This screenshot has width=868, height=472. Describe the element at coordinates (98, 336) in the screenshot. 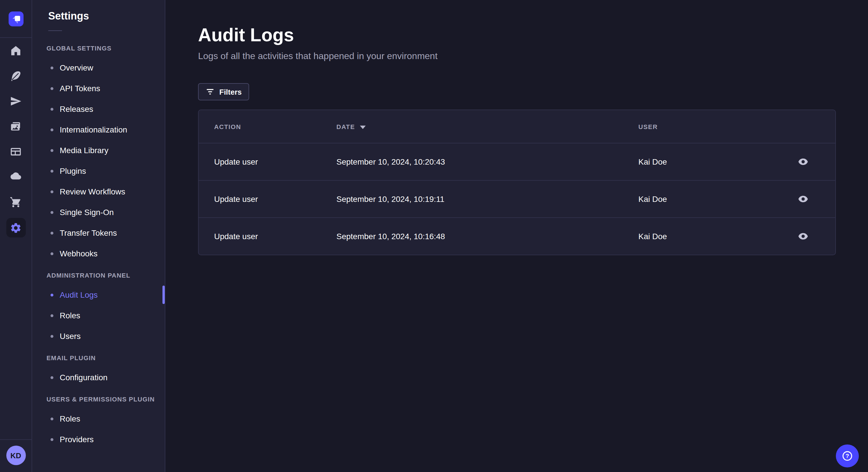

I see `sidebar-item-admin-users: Users` at that location.